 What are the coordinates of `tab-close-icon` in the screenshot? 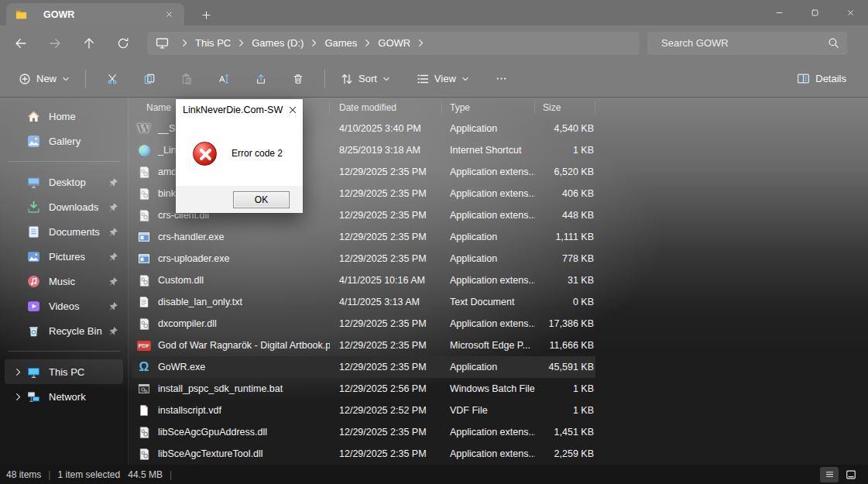 It's located at (169, 15).